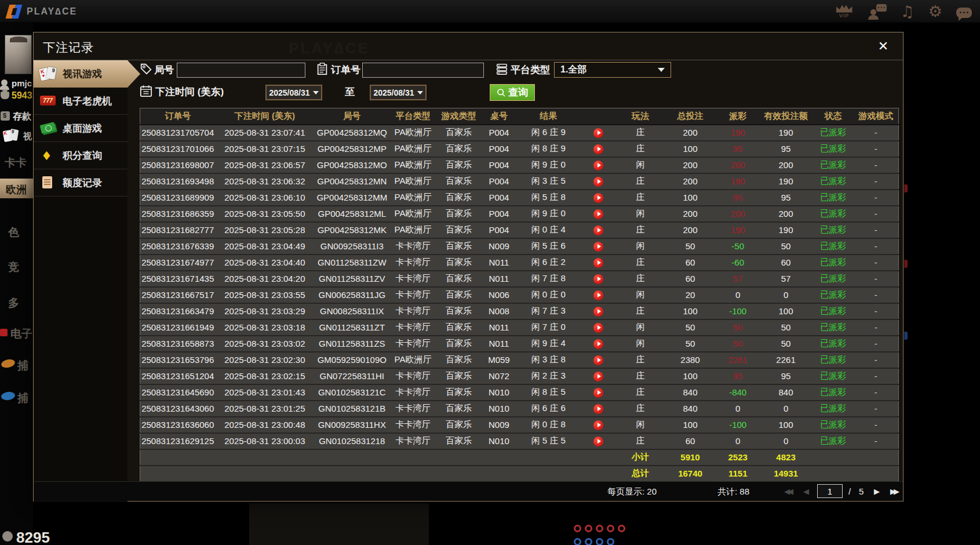 This screenshot has height=545, width=980. What do you see at coordinates (549, 181) in the screenshot?
I see `result-cell: 闲 3 庄 5` at bounding box center [549, 181].